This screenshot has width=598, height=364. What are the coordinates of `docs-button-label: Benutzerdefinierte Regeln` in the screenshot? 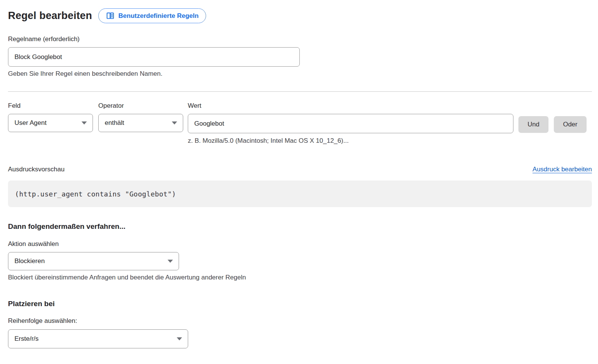 It's located at (158, 16).